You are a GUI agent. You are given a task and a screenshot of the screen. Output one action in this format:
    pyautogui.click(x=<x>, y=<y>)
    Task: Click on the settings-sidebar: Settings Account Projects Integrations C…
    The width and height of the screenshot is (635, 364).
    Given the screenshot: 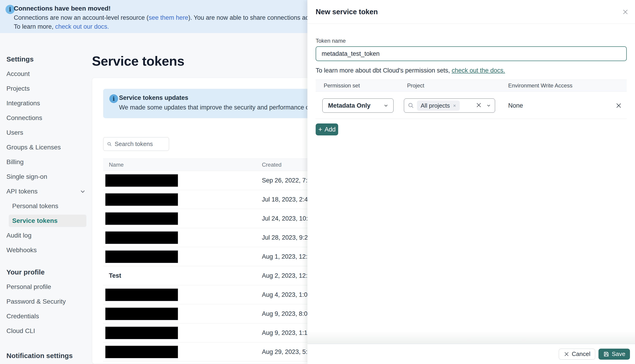 What is the action you would take?
    pyautogui.click(x=46, y=198)
    